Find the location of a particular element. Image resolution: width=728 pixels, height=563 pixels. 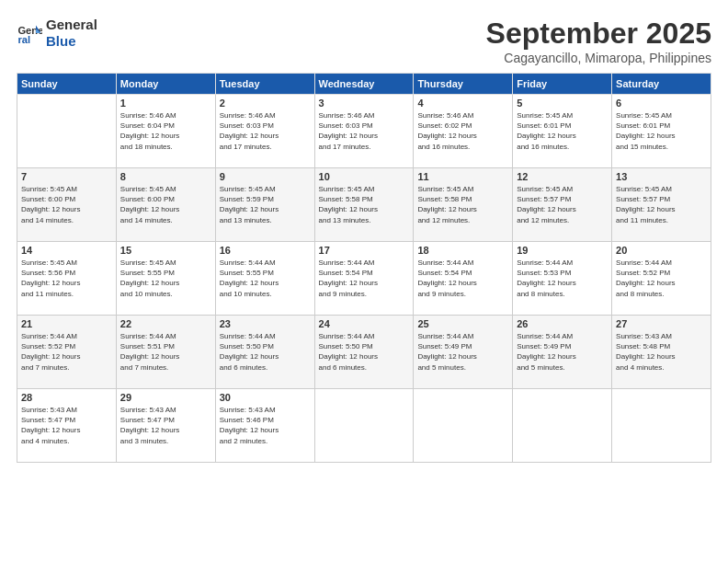

title-block: September 2025 Cagayancillo, Mimaropa, P… is located at coordinates (599, 40).